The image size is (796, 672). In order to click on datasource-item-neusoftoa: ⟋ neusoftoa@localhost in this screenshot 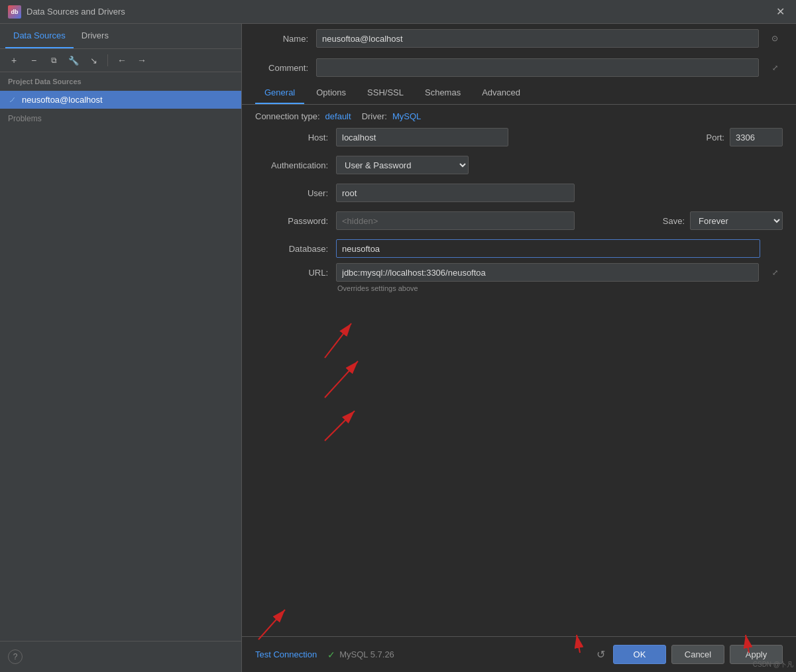, I will do `click(121, 99)`.